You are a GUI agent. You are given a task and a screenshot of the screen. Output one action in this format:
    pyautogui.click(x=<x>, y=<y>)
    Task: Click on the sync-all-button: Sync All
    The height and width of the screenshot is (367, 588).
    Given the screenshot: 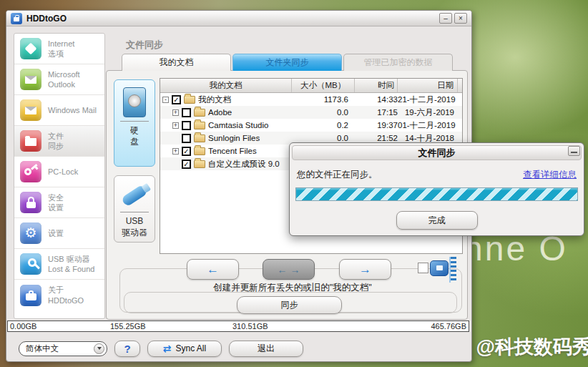 What is the action you would take?
    pyautogui.click(x=185, y=349)
    